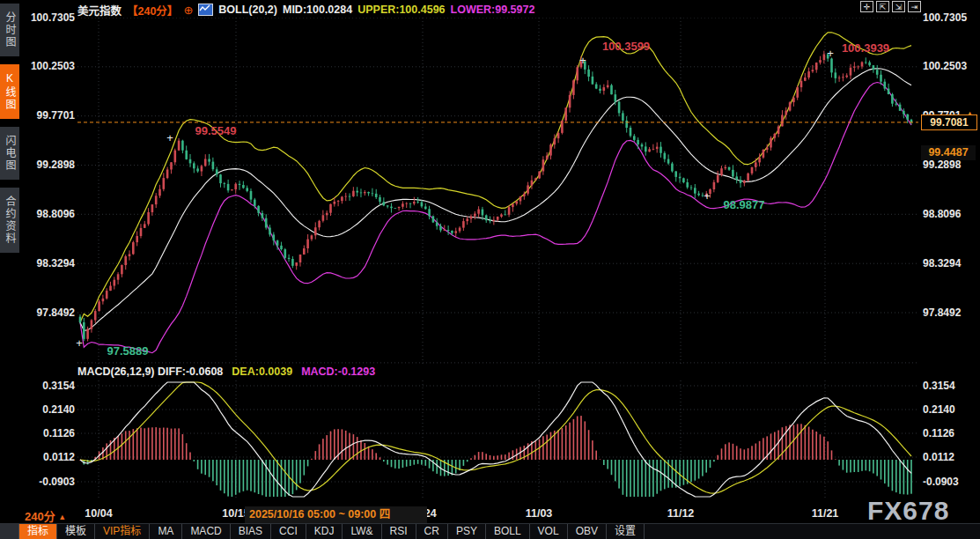  Describe the element at coordinates (332, 532) in the screenshot. I see `toolbar-items: 指标模板VIP指标MAMACDBIASCCIKDJLW&RSICRPSYBOLL…` at that location.